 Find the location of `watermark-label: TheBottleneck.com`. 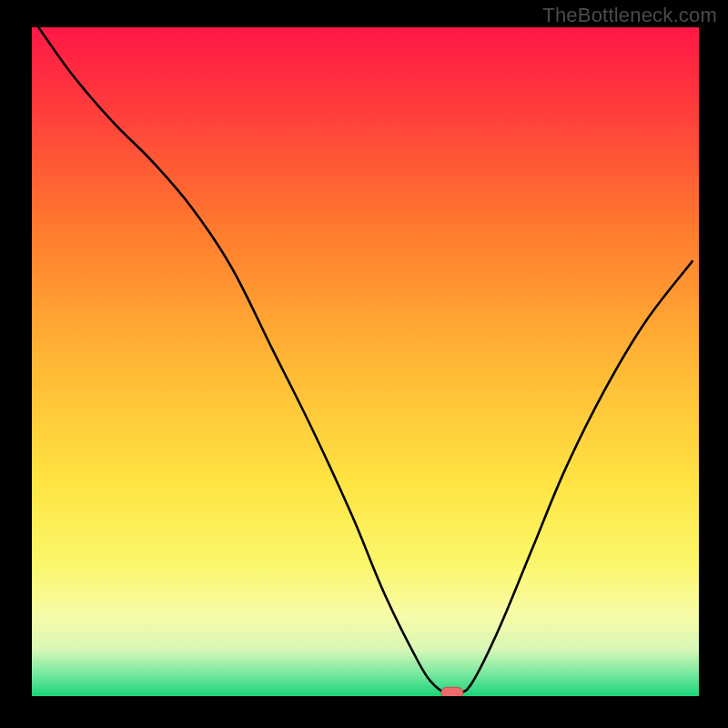

watermark-label: TheBottleneck.com is located at coordinates (630, 15).